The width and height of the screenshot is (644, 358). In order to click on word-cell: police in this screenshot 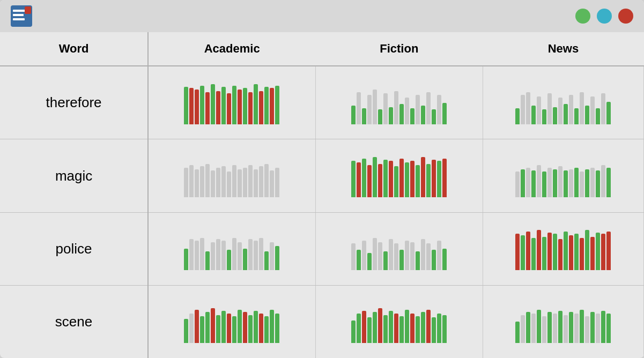, I will do `click(74, 249)`.